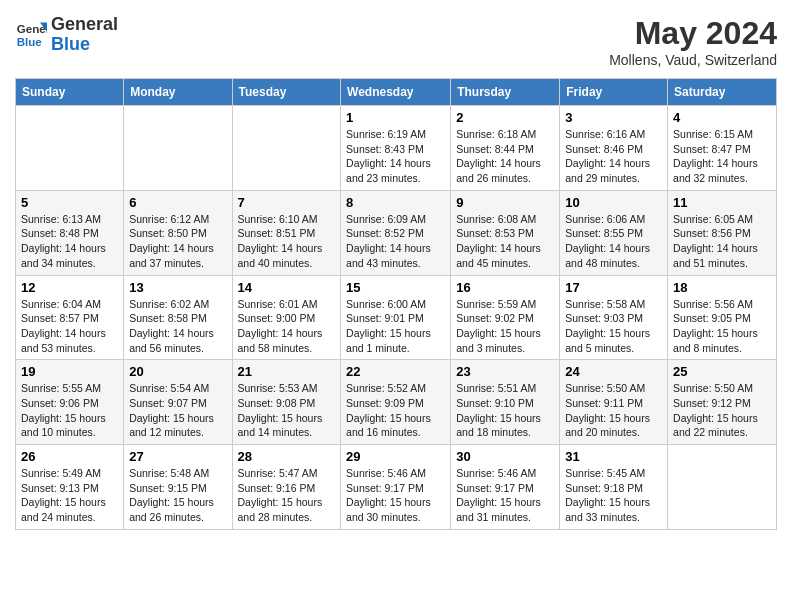  Describe the element at coordinates (287, 372) in the screenshot. I see `day-number: 21` at that location.